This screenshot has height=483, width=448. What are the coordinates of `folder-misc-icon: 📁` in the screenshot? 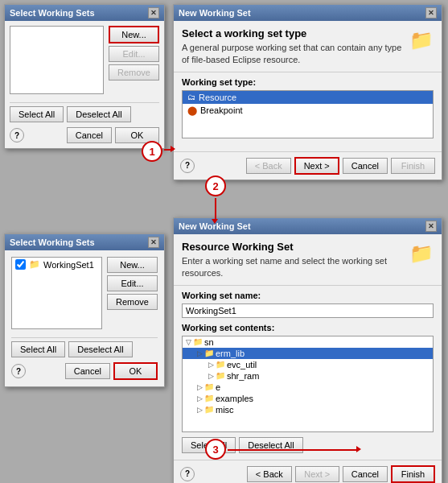 It's located at (209, 409).